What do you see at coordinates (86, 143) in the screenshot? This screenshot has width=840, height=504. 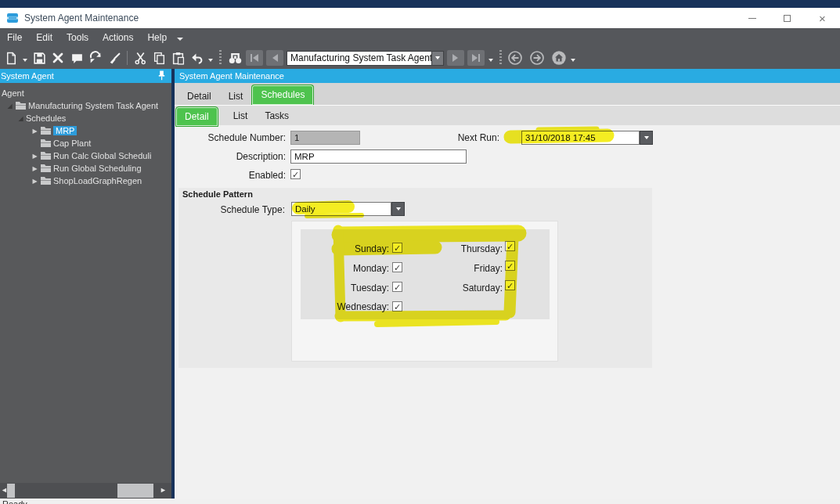 I see `tree-item-cap-plant: Cap Plant` at bounding box center [86, 143].